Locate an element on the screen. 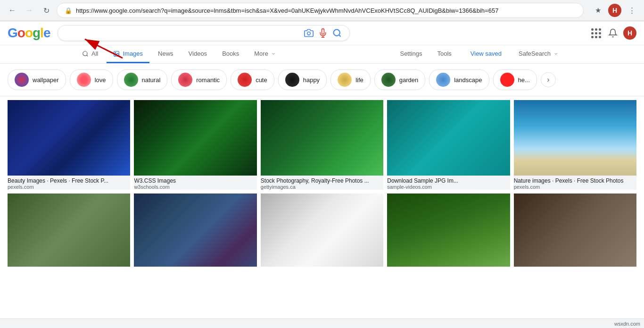 This screenshot has width=644, height=328. chip-romantic: romantic is located at coordinates (199, 80).